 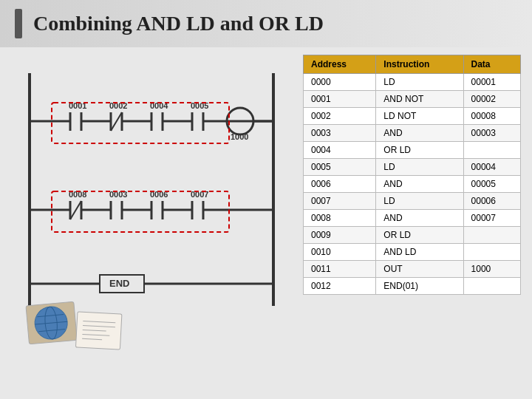 What do you see at coordinates (340, 83) in the screenshot?
I see `table-cell-0-0: 0000` at bounding box center [340, 83].